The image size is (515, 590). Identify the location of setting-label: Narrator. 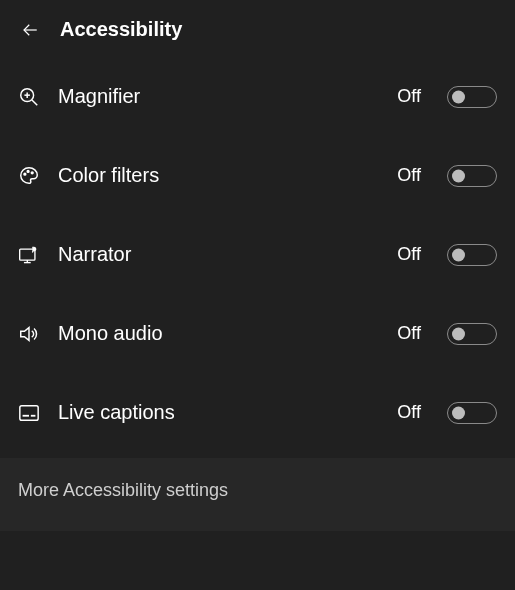
(218, 254).